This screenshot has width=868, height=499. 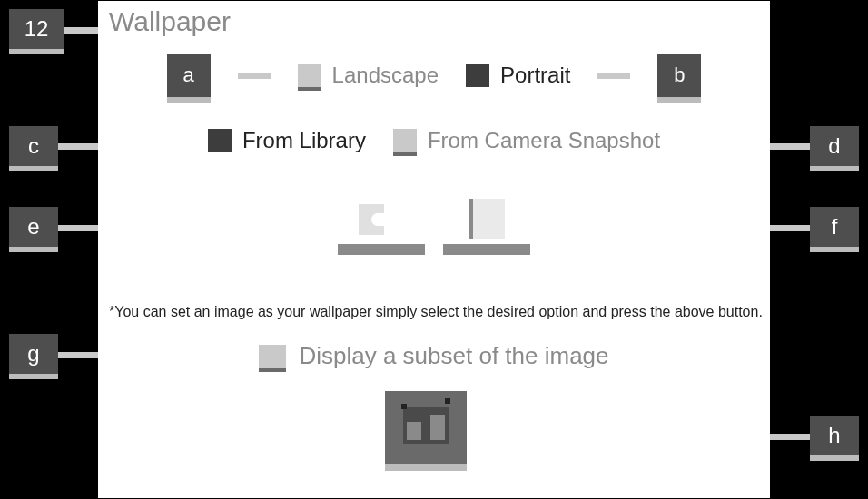 What do you see at coordinates (834, 146) in the screenshot?
I see `callout-d: d` at bounding box center [834, 146].